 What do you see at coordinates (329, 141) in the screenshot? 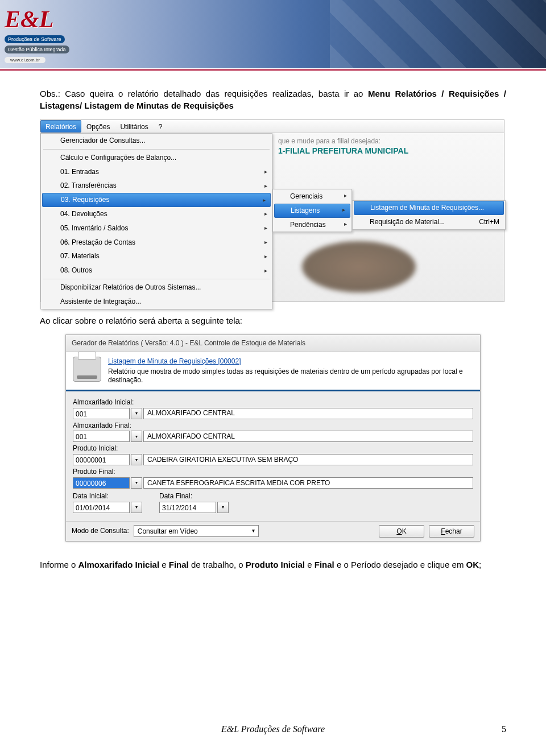
I see `bg-hint-text: que e mude para a filial desejada:` at bounding box center [329, 141].